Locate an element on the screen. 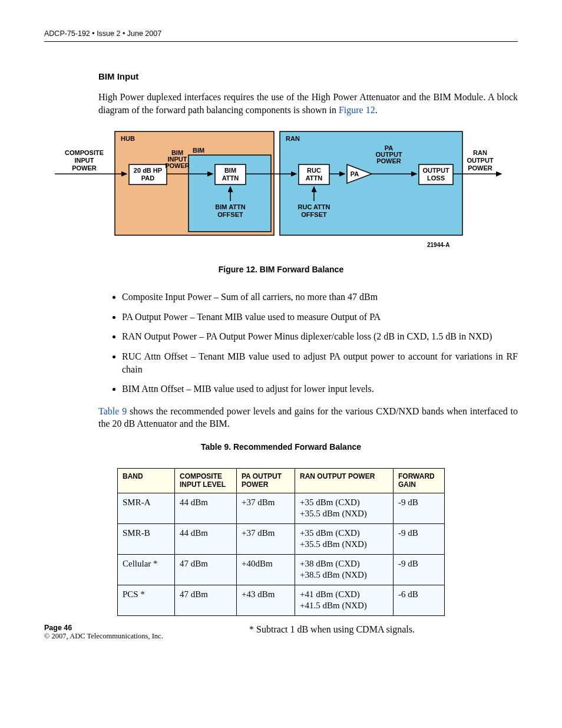  table-cell: PCS * is located at coordinates (146, 600).